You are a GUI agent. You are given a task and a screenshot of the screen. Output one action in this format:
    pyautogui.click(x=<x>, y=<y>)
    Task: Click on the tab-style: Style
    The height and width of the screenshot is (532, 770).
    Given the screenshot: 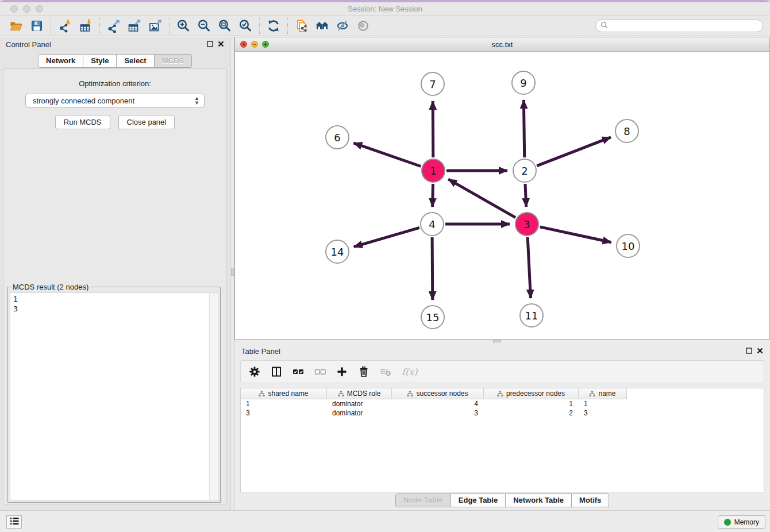 What is the action you would take?
    pyautogui.click(x=100, y=61)
    